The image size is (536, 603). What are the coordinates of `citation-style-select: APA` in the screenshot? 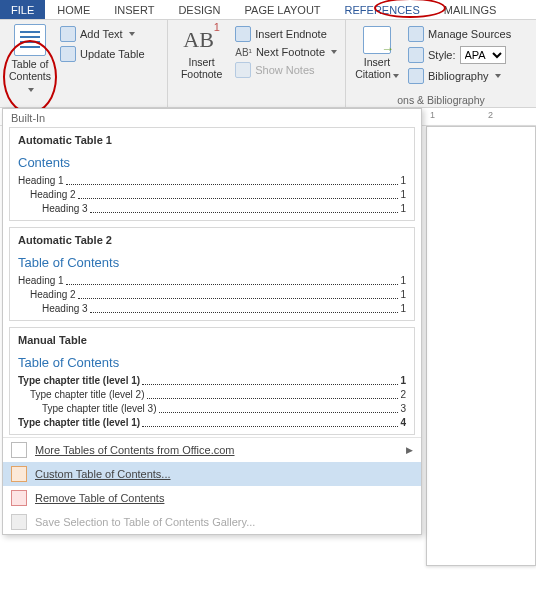 It's located at (483, 55).